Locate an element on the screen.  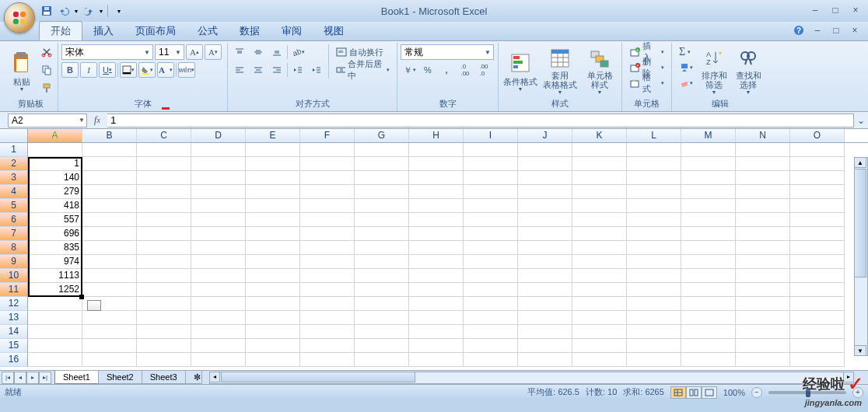
font-size-combo: 11▼ is located at coordinates (170, 52).